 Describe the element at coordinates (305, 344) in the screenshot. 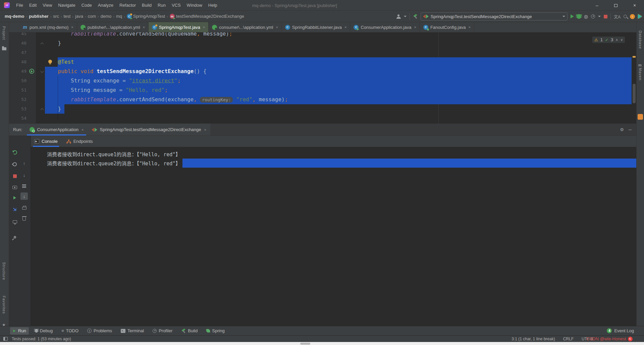

I see `page-scrollbar-thumb` at that location.